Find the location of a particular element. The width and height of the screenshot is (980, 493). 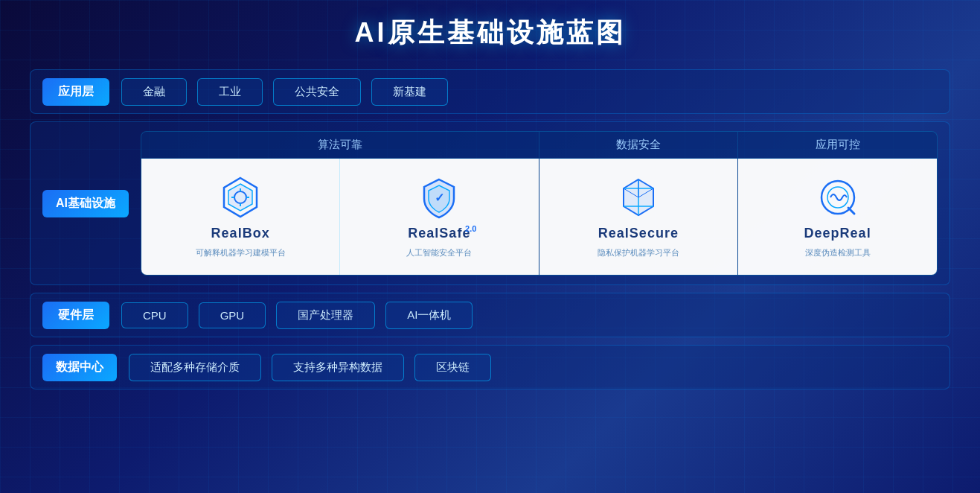

realbox-icon is located at coordinates (240, 197).